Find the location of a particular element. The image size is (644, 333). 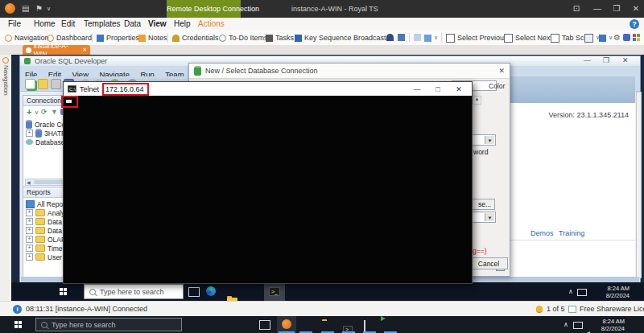

scroll-up-icon: ▲ is located at coordinates (477, 100).